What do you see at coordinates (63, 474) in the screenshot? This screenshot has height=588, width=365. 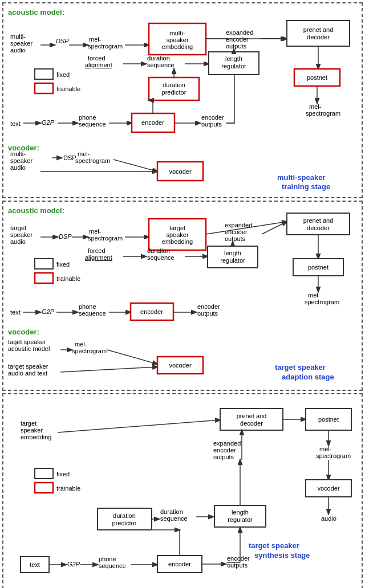 I see `legend3-fixed: fixed` at bounding box center [63, 474].